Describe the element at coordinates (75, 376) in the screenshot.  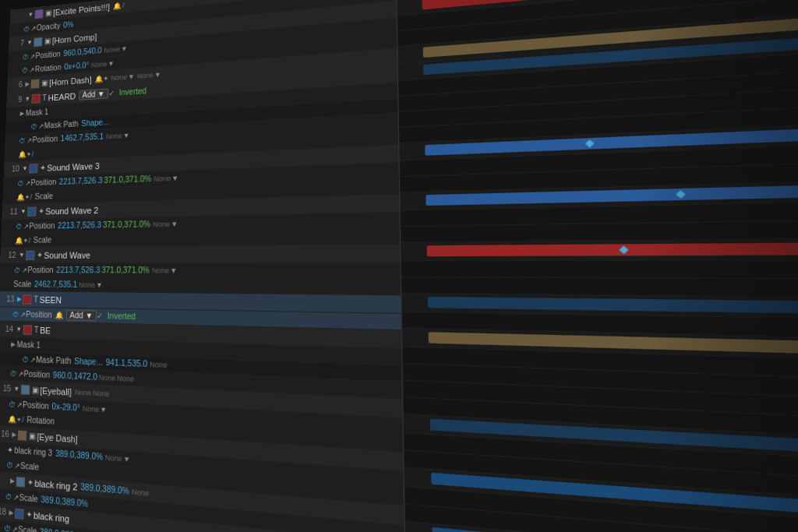
I see `prop-value: 960.0,1472.0` at that location.